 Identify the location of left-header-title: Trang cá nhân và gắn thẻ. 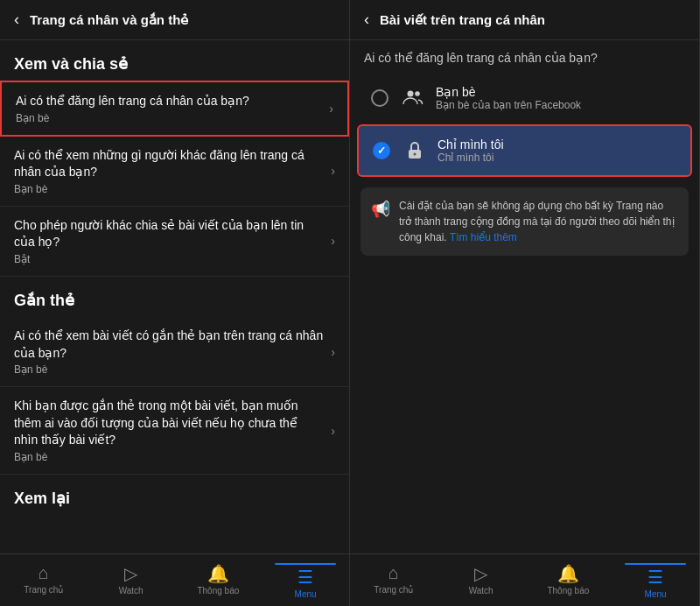
(182, 20).